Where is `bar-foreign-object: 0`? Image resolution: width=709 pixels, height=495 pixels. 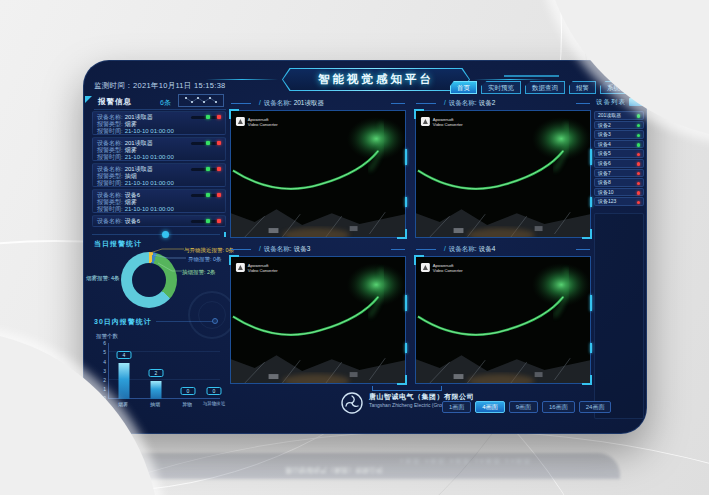
bar-foreign-object: 0 is located at coordinates (188, 371).